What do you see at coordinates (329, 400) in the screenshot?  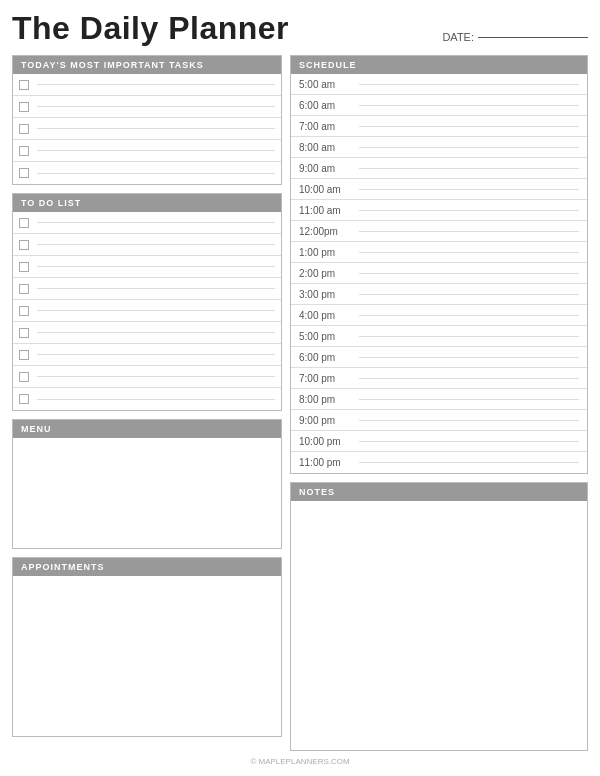 I see `time-label: 8:00 pm` at bounding box center [329, 400].